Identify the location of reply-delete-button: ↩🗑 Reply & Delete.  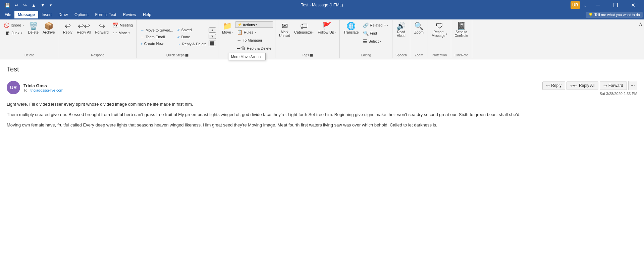
(254, 48).